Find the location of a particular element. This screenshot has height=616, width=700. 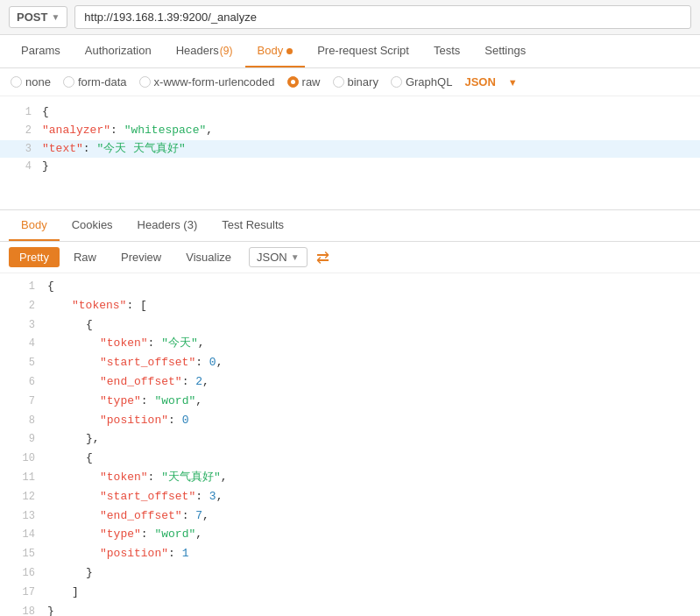

body-type-raw: raw is located at coordinates (304, 82).